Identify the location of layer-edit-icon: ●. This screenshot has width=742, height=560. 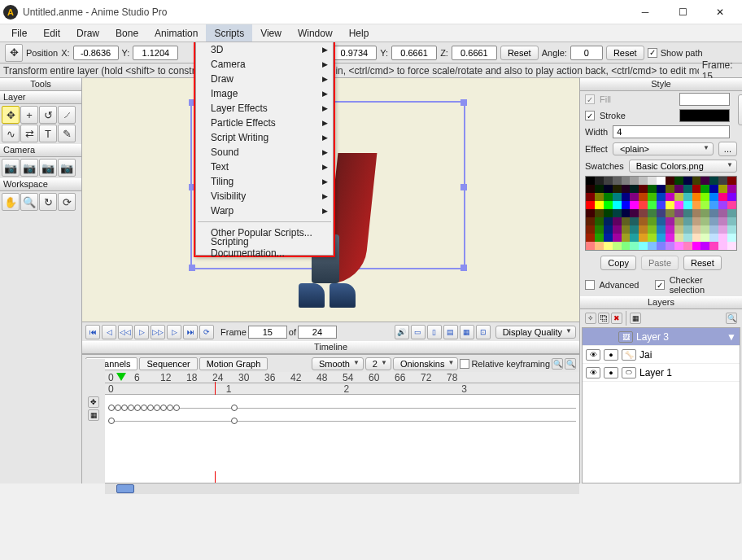
(611, 373).